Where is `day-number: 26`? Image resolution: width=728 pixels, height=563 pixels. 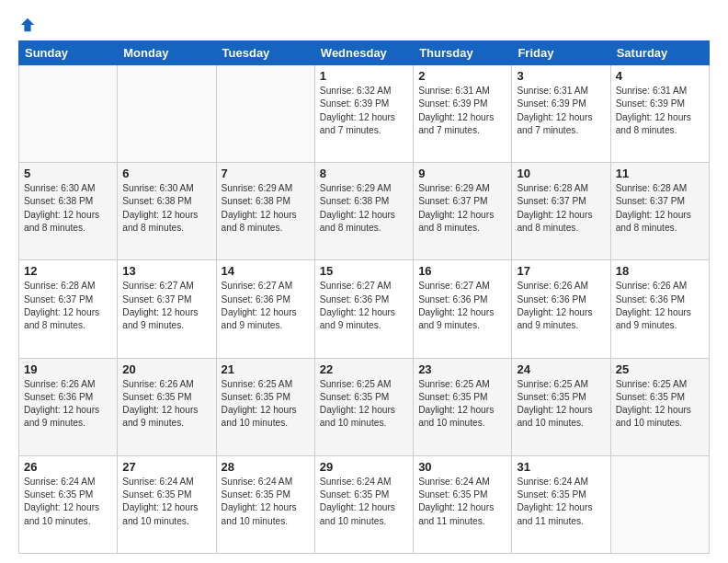
day-number: 26 is located at coordinates (68, 467).